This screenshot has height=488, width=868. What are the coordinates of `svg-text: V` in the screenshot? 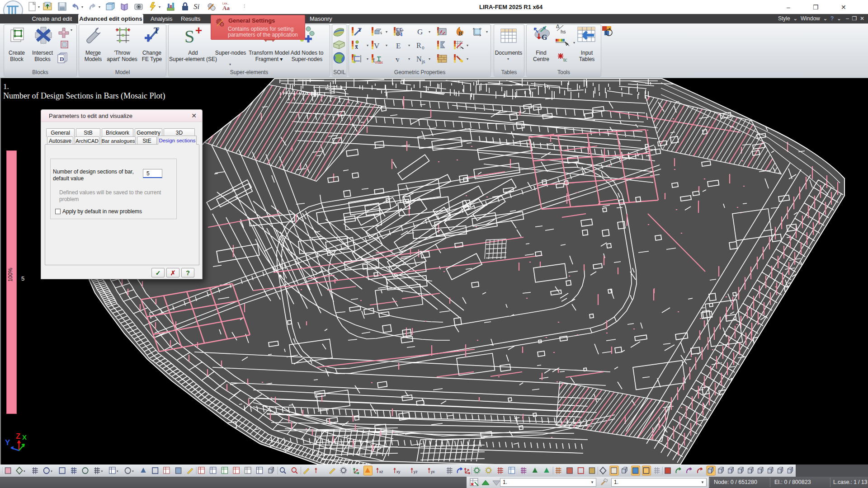 It's located at (377, 46).